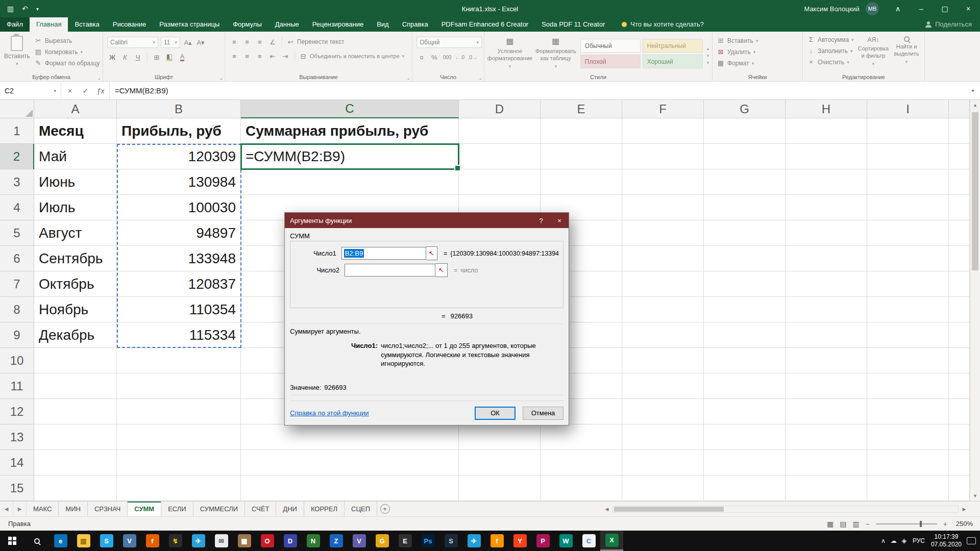 The height and width of the screenshot is (551, 980). What do you see at coordinates (830, 51) in the screenshot?
I see `fill-button: ↓ Заполнить ▾` at bounding box center [830, 51].